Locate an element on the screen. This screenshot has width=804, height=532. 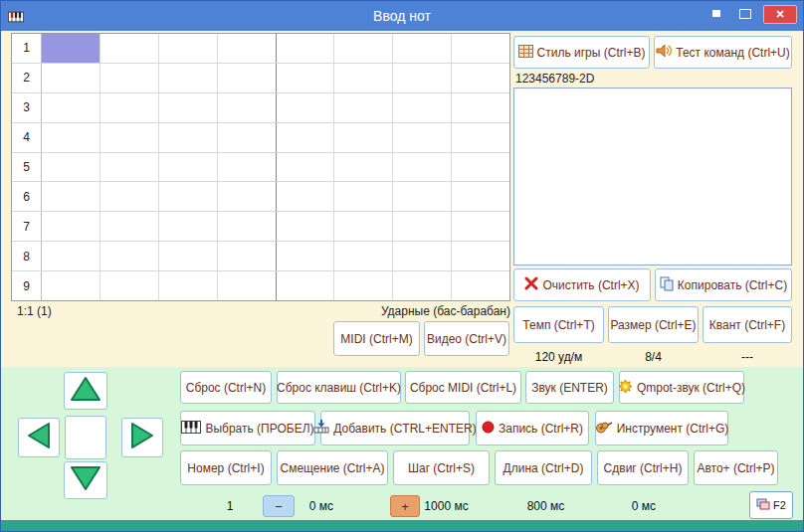
quant-button: Квант (Ctrl+F) is located at coordinates (747, 324).